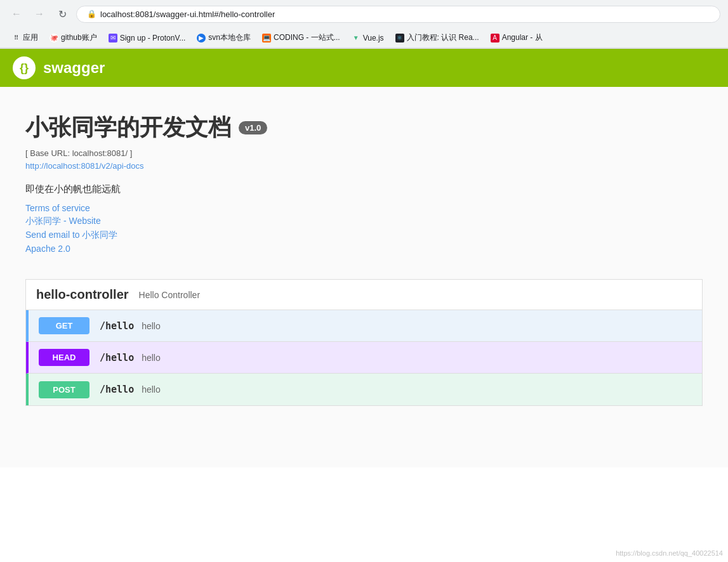 The height and width of the screenshot is (562, 728). What do you see at coordinates (364, 249) in the screenshot?
I see `license-link: Apache 2.0` at bounding box center [364, 249].